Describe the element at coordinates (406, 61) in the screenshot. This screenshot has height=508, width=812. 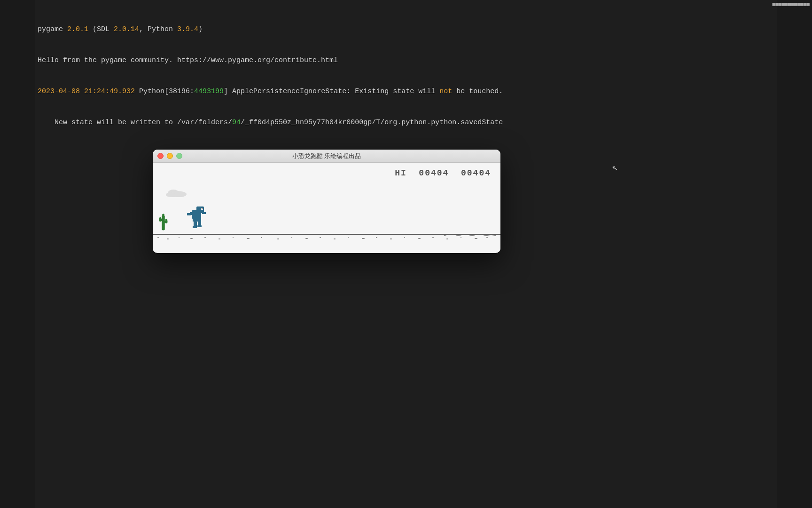
I see `terminal-line-2: Hello from the pygame community. https:/…` at that location.